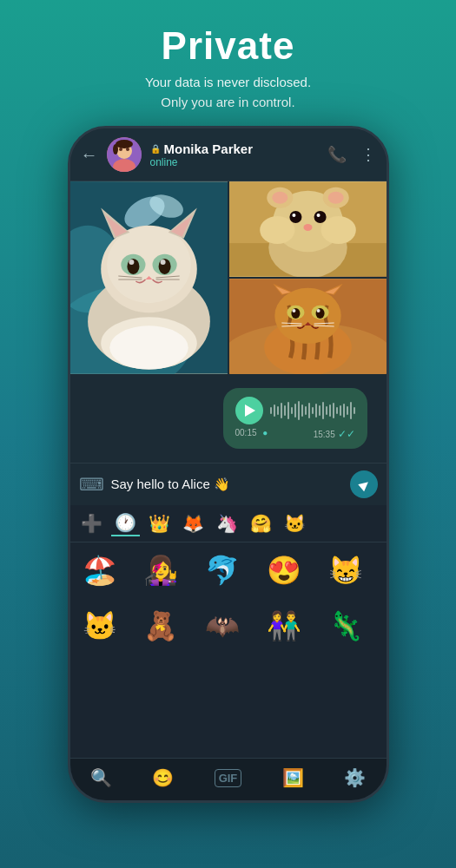 The image size is (456, 868). What do you see at coordinates (364, 484) in the screenshot?
I see `send-button: ▶` at bounding box center [364, 484].